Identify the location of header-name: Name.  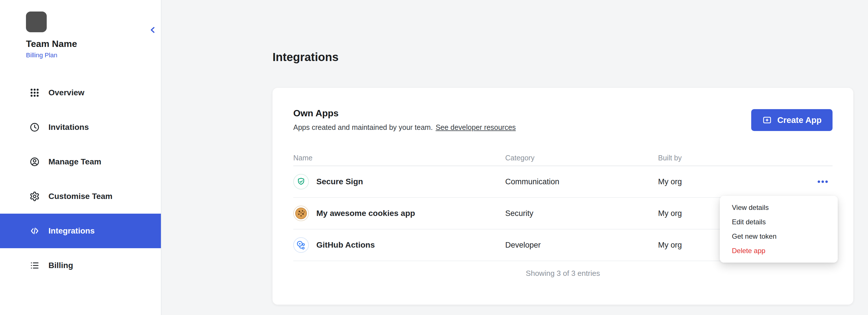
(399, 158).